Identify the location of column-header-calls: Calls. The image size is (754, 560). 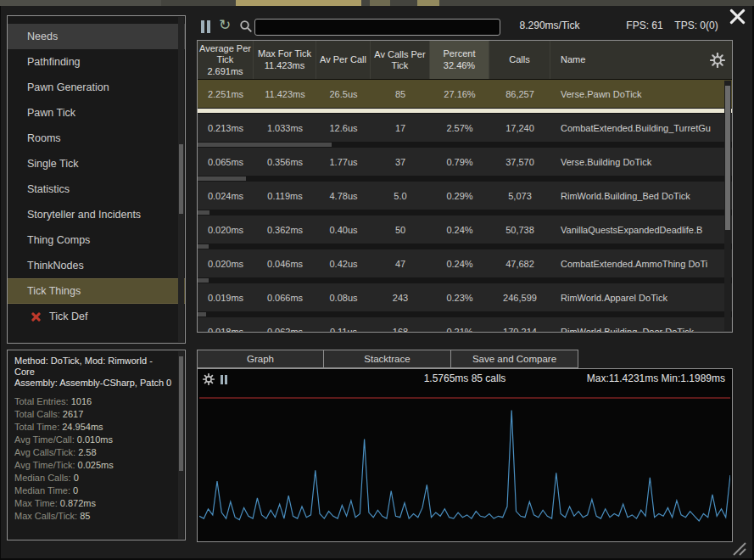
(520, 59).